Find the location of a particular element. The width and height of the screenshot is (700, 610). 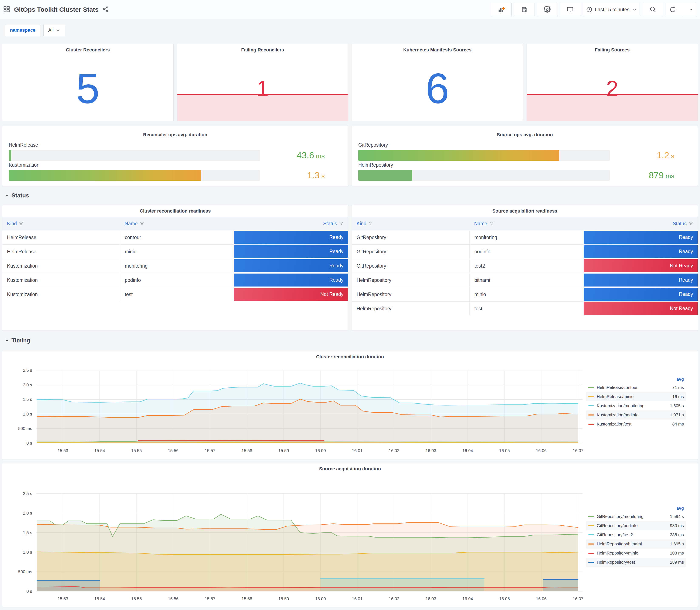

table-row: HelmRepository minio Ready is located at coordinates (525, 294).